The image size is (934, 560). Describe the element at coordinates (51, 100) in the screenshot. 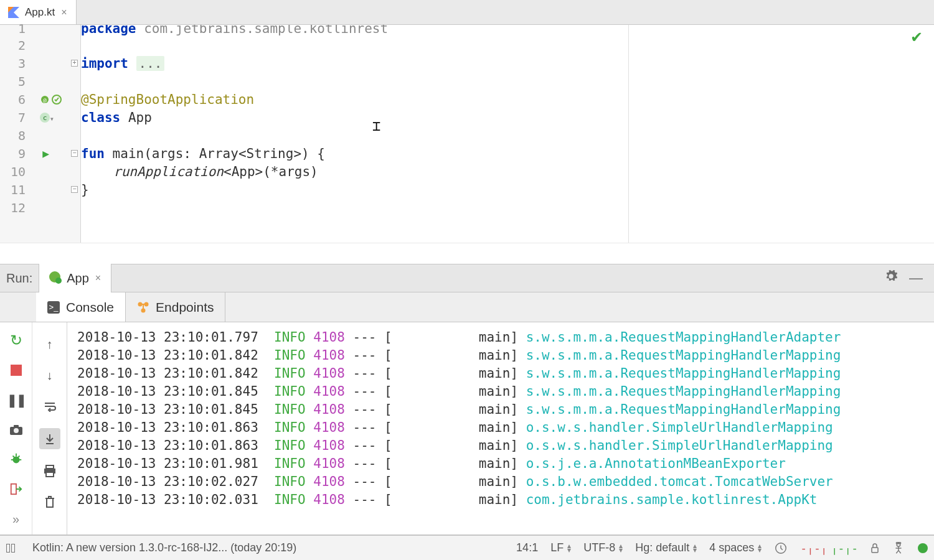

I see `spring-bean-icons: @` at that location.